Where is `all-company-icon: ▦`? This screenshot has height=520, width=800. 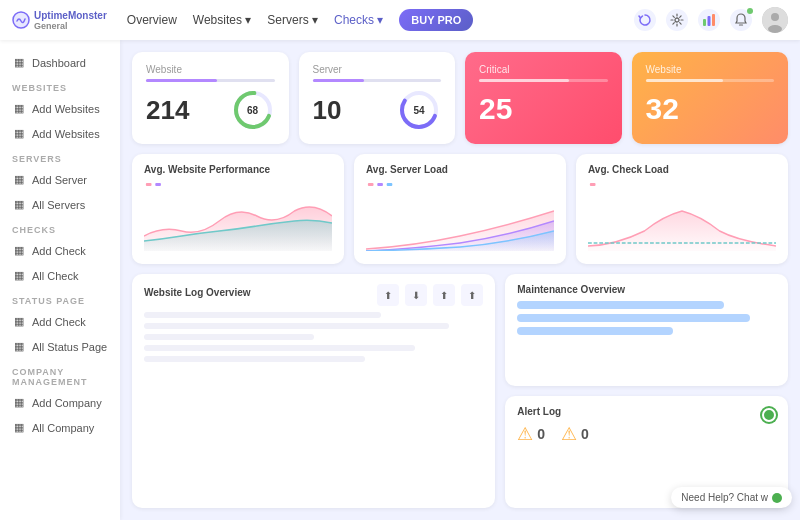 all-company-icon: ▦ is located at coordinates (19, 428).